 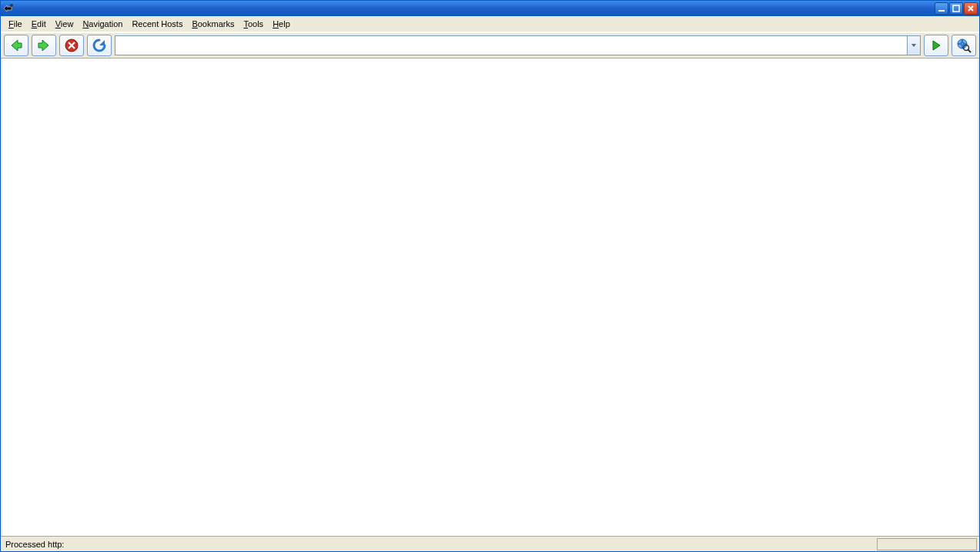 What do you see at coordinates (942, 8) in the screenshot?
I see `minimize-button` at bounding box center [942, 8].